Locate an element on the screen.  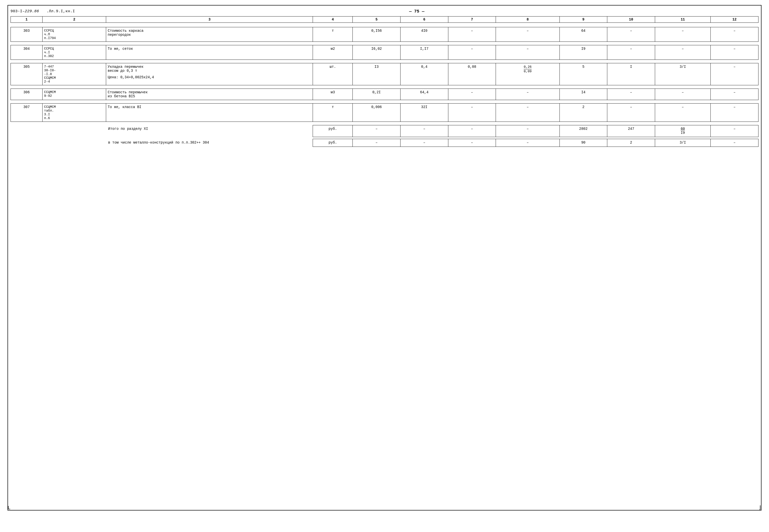
row-306-unit: м3 is located at coordinates (333, 94).